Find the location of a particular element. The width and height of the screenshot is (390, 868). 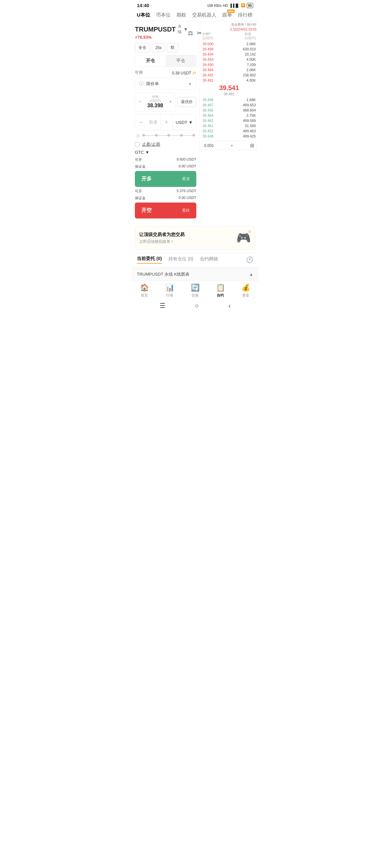

tab-close: 平仓 is located at coordinates (181, 61).